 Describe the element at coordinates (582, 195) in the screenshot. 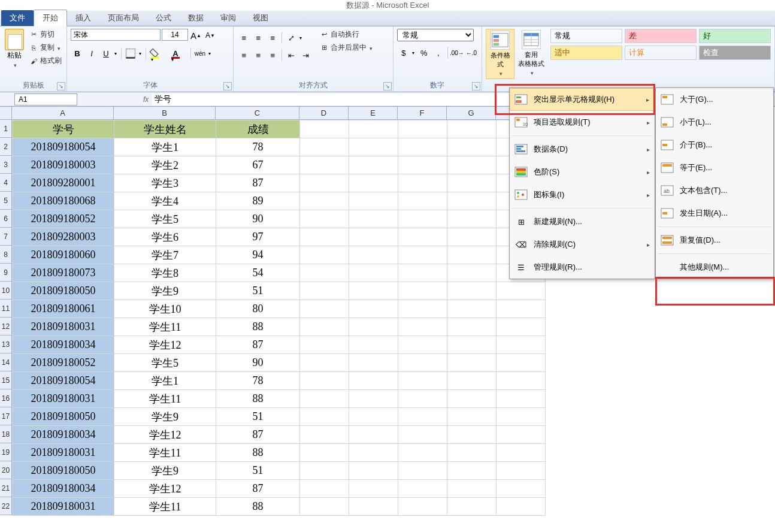

I see `menu-icon-sets: 图标集(I)▸` at that location.